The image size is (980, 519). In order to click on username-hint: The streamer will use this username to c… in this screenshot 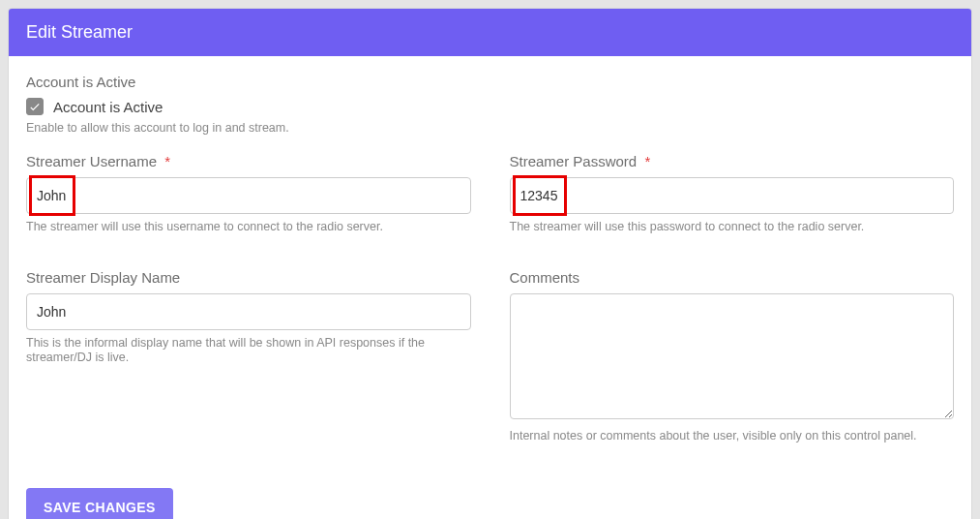, I will do `click(249, 227)`.